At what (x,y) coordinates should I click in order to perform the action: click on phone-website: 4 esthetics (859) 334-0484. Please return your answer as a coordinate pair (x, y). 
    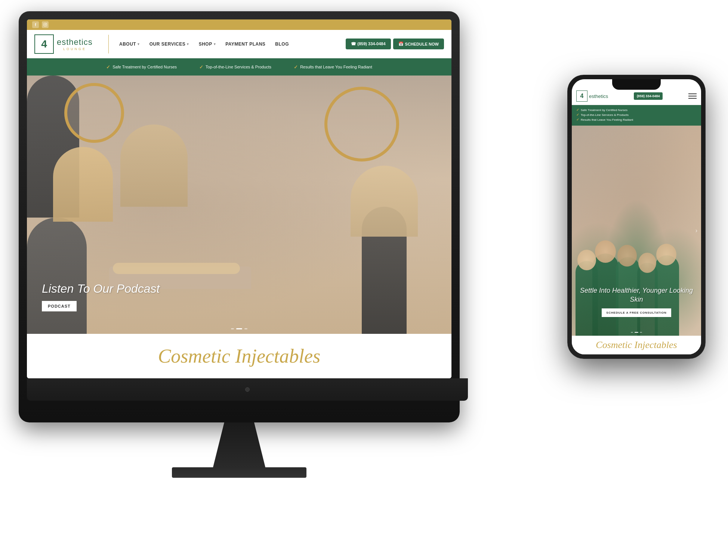
    Looking at the image, I should click on (636, 217).